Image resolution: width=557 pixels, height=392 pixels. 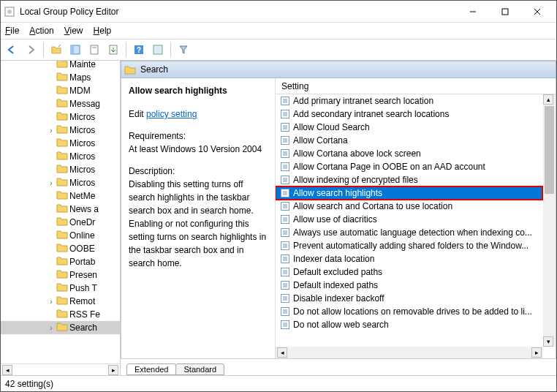 I want to click on list-header: Setting, so click(x=415, y=86).